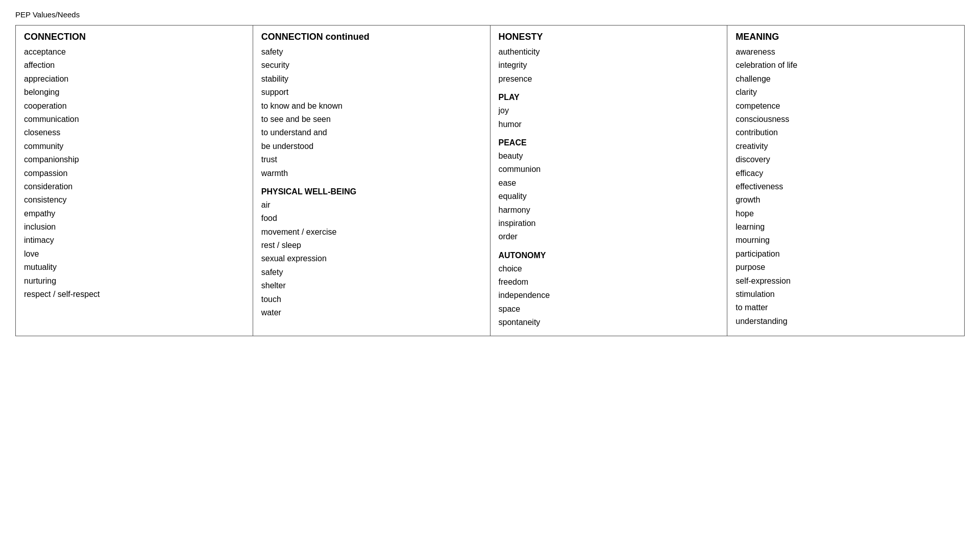  What do you see at coordinates (846, 321) in the screenshot?
I see `list-item: understanding` at bounding box center [846, 321].